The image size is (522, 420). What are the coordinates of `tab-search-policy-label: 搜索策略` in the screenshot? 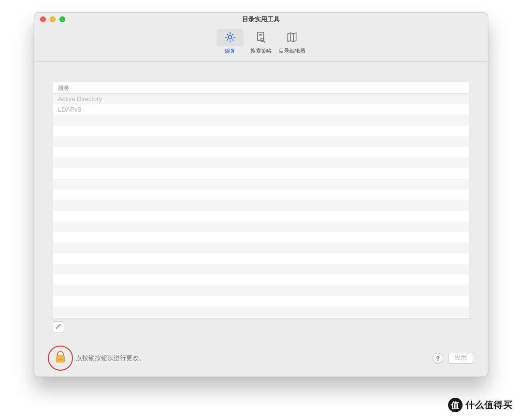 It's located at (261, 51).